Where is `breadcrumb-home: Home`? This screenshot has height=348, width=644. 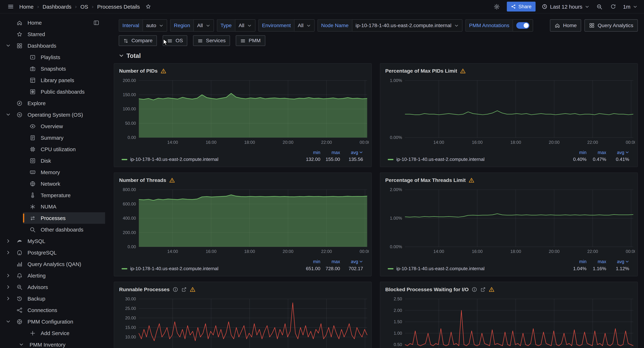 breadcrumb-home: Home is located at coordinates (26, 6).